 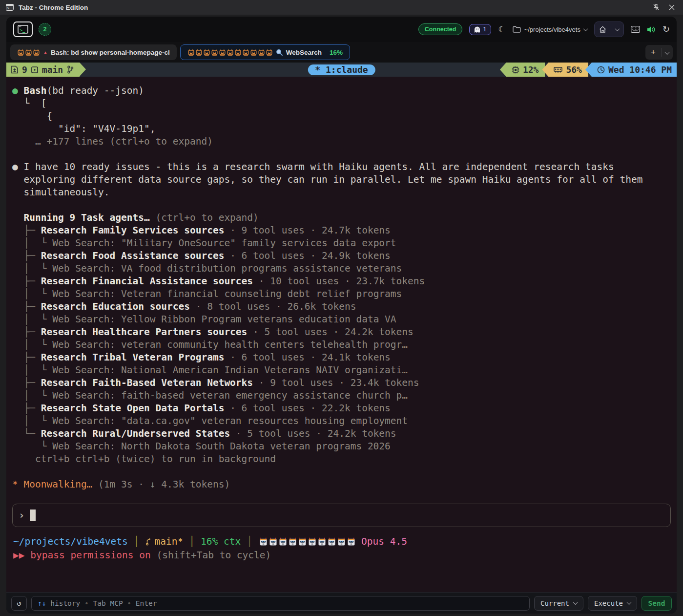 What do you see at coordinates (45, 29) in the screenshot?
I see `tab-count-badge: 2` at bounding box center [45, 29].